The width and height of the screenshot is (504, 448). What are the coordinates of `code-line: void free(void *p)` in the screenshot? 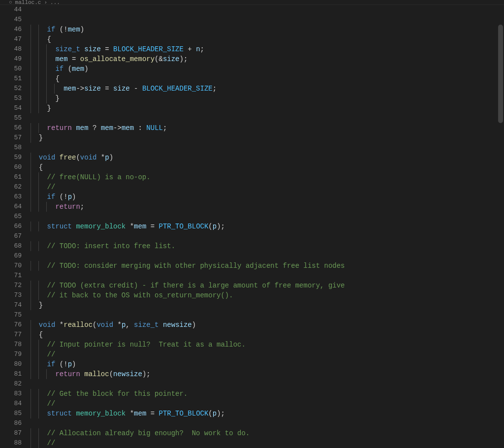 It's located at (267, 158).